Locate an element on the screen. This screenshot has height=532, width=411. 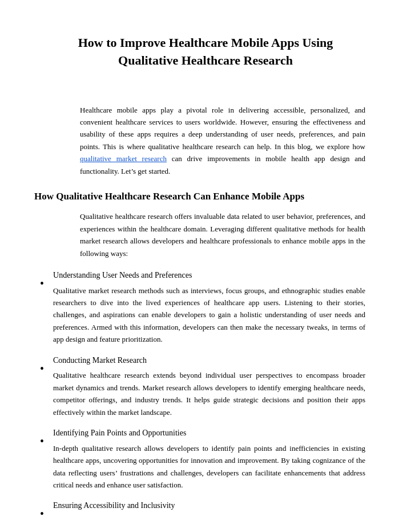
list-item: •Ensuring Accessibility and Inclusivity is located at coordinates (206, 510).